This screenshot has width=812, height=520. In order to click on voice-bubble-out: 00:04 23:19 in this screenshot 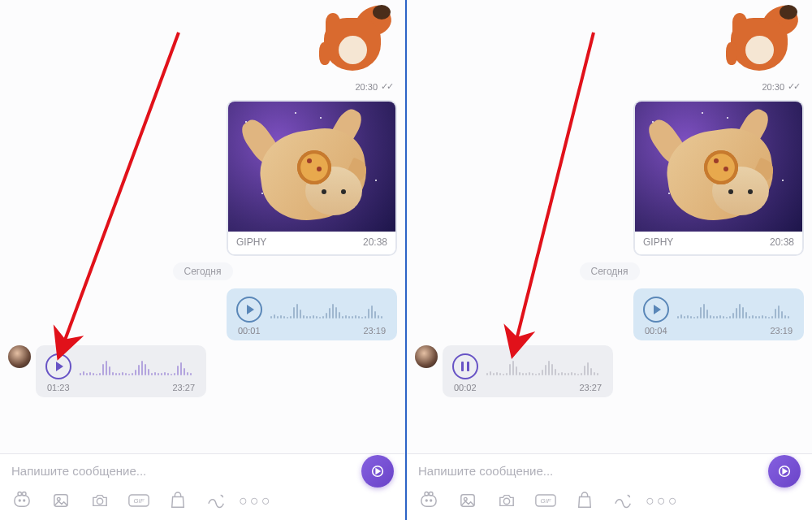, I will do `click(719, 314)`.